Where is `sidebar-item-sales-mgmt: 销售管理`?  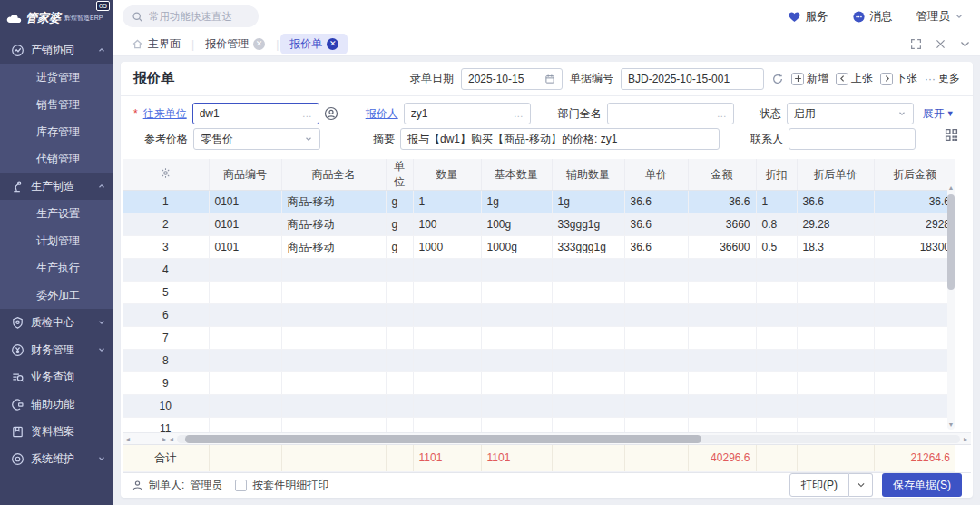
sidebar-item-sales-mgmt: 销售管理 is located at coordinates (56, 104).